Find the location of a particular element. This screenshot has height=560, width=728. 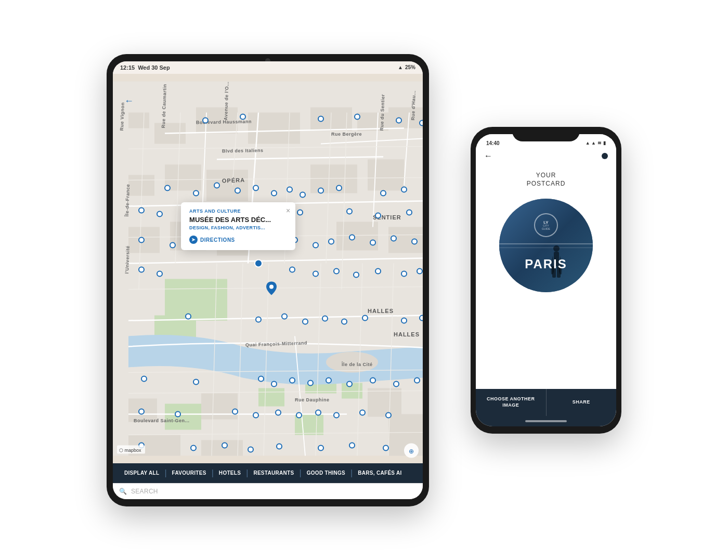

lv-title: LV is located at coordinates (546, 223).